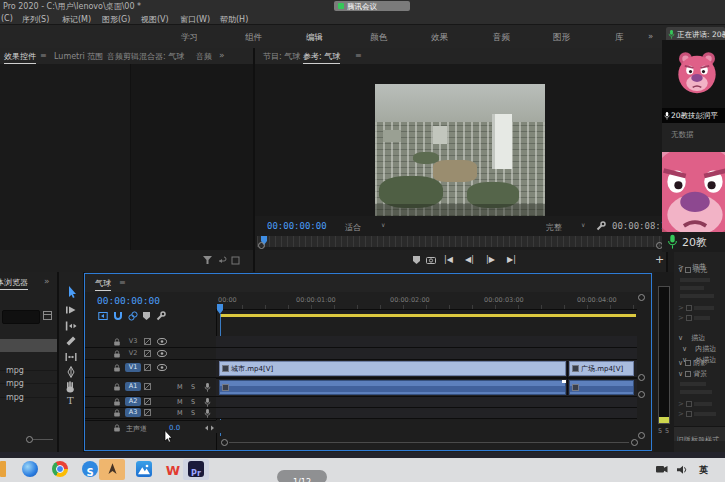 Image resolution: width=725 pixels, height=482 pixels. Describe the element at coordinates (314, 38) in the screenshot. I see `workspace-tab-editing: 编辑` at that location.